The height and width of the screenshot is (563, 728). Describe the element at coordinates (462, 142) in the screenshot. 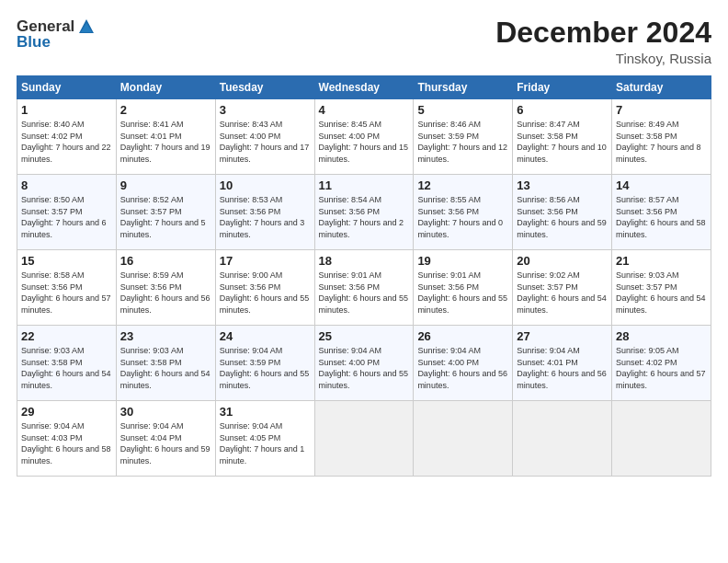

I see `day-detail: Sunrise: 8:46 AMSunset: 3:59 PMDaylight:…` at that location.